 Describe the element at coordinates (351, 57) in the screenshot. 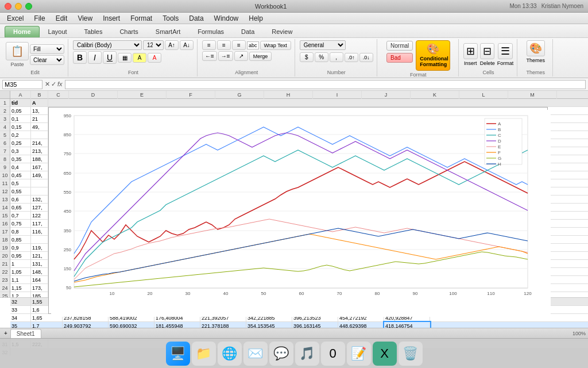

I see `decimal-increase-button: .0↑` at that location.